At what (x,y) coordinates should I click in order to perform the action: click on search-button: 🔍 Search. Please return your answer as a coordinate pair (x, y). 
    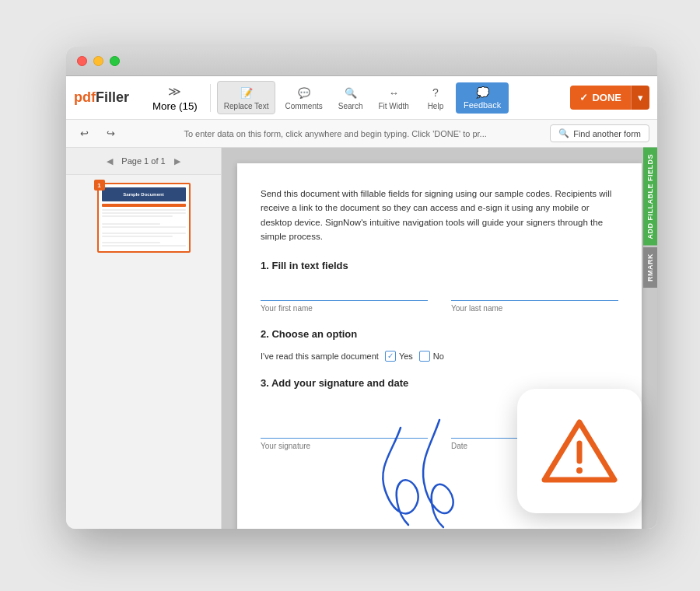
    Looking at the image, I should click on (351, 98).